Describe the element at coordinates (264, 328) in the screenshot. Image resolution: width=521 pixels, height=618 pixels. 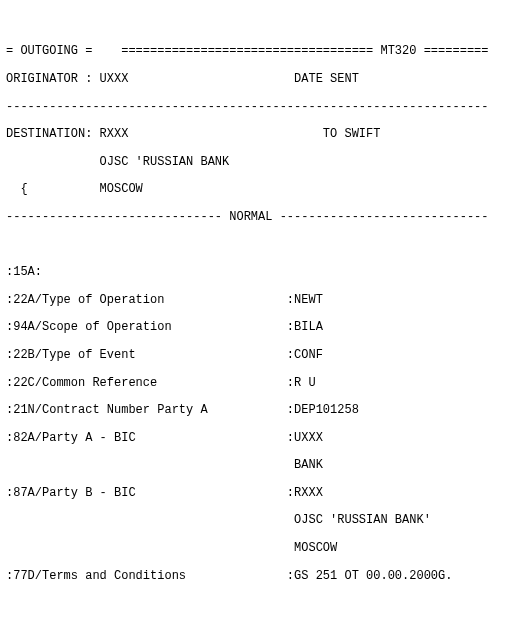
I see `field-94A: :94A/Scope of Operation :BILA` at that location.